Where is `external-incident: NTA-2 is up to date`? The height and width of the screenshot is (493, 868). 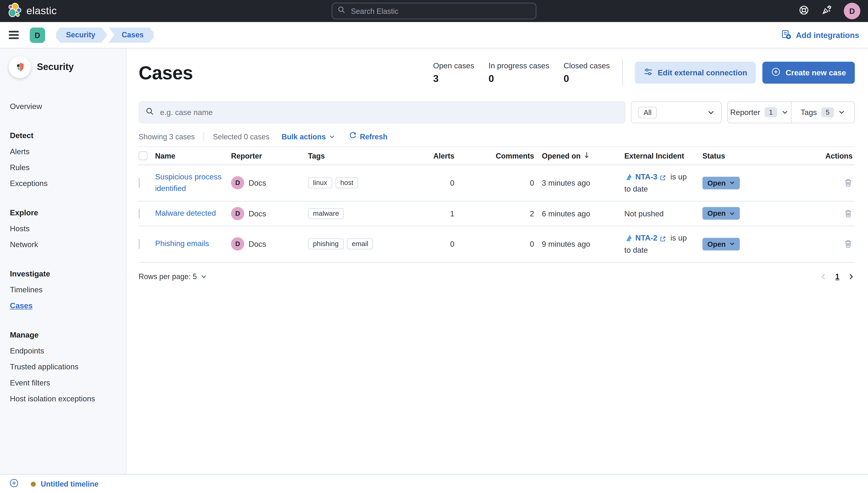 external-incident: NTA-2 is up to date is located at coordinates (664, 244).